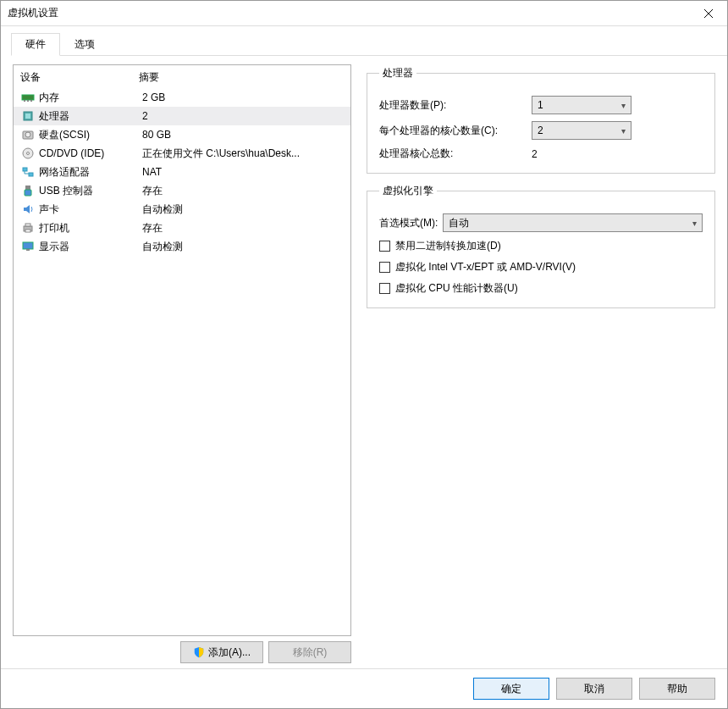 The width and height of the screenshot is (728, 709). Describe the element at coordinates (540, 105) in the screenshot. I see `proc-count-value: 1` at that location.